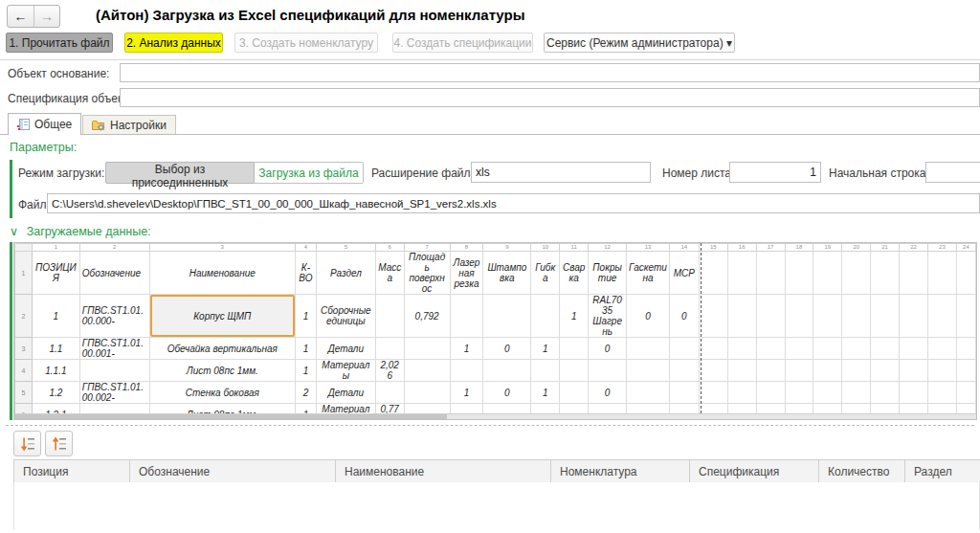  Describe the element at coordinates (129, 124) in the screenshot. I see `tab-settings: Настройки` at that location.